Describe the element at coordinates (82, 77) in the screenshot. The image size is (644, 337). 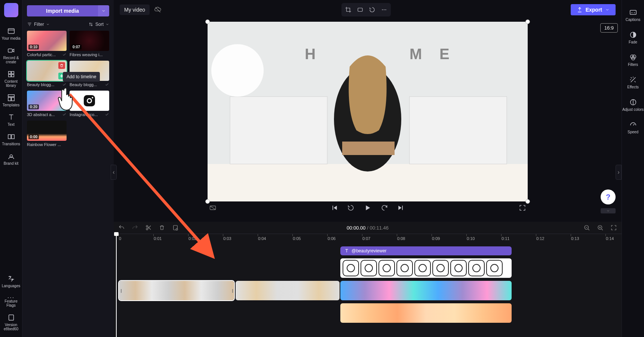
I see `tooltip-add-to-timeline: Add to timeline` at that location.